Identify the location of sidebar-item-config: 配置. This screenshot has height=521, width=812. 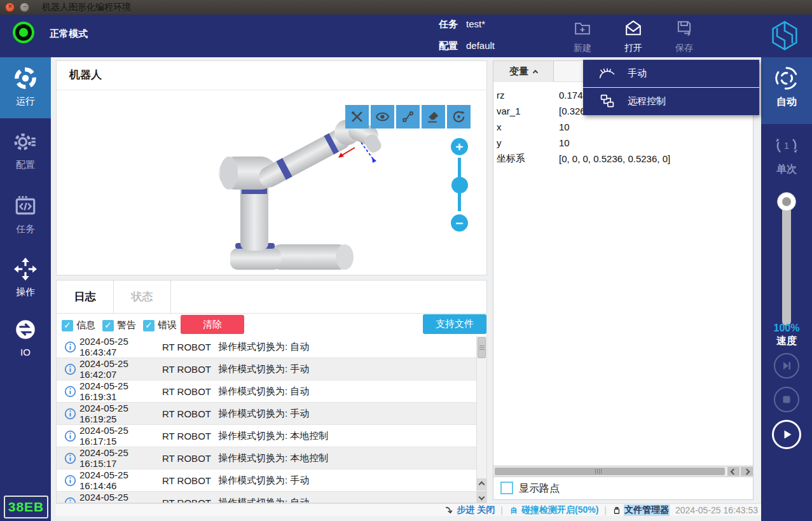
(25, 151).